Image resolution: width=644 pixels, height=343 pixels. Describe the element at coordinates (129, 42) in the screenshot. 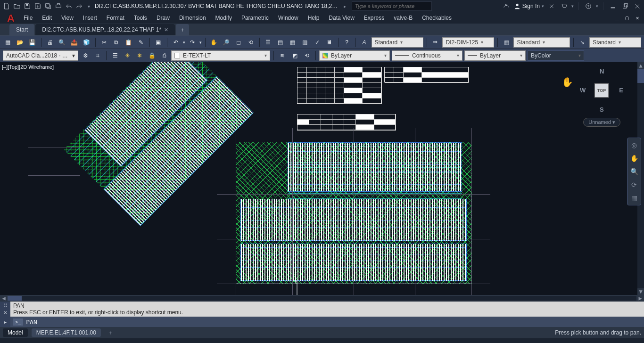

I see `paste-icon: 📋` at that location.